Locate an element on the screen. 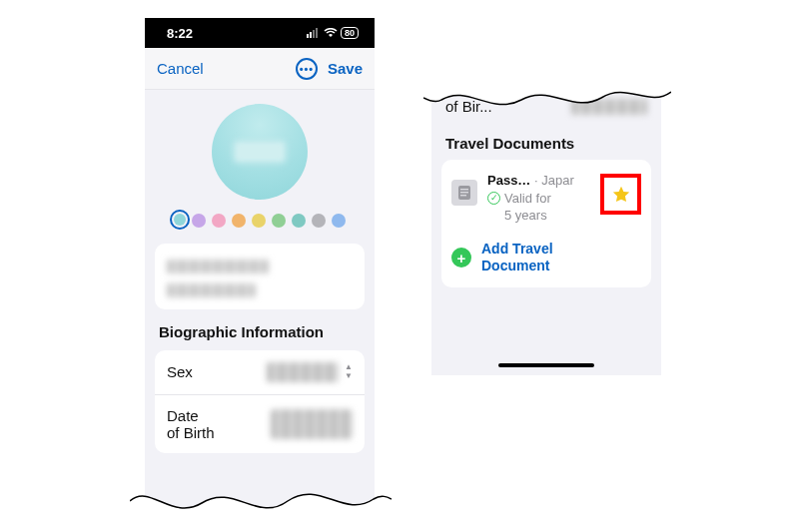  color-swatch-teal is located at coordinates (180, 220).